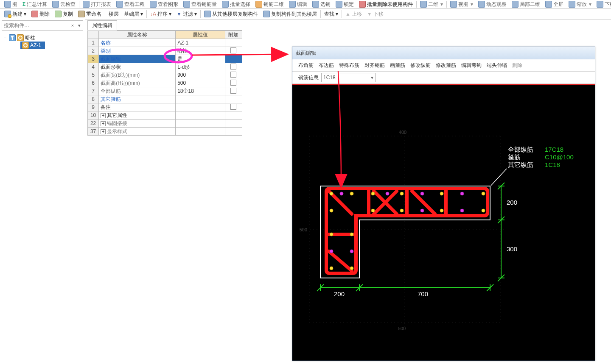 Image resolution: width=611 pixels, height=364 pixels. I want to click on tb-item-10: 选钢, so click(322, 4).